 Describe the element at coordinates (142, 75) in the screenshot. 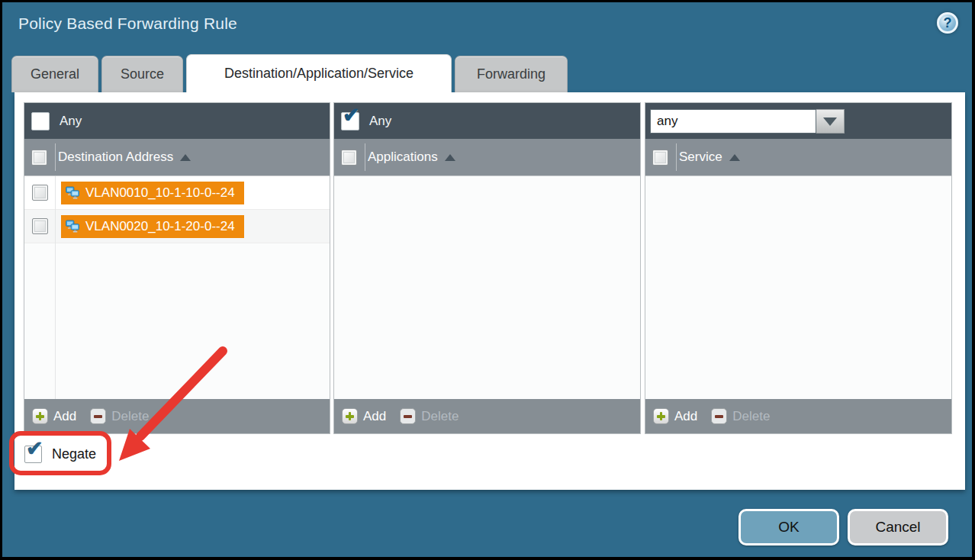

I see `tab-label: Source` at that location.